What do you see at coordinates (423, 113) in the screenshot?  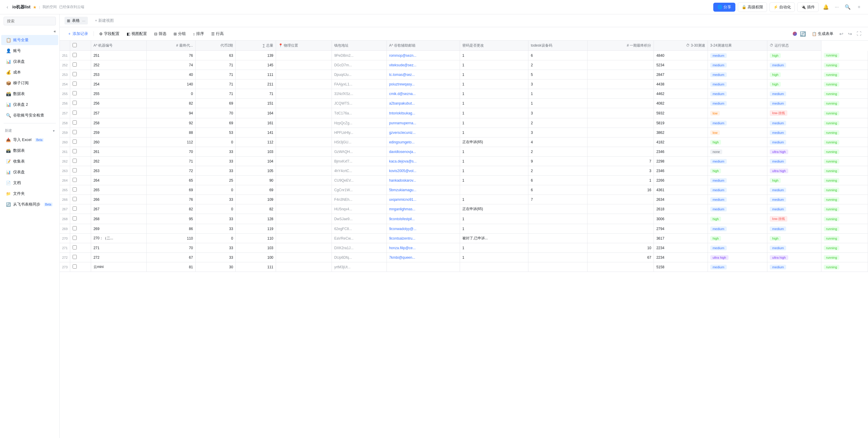 I see `cell-google-email: tntoriokitsukag...` at bounding box center [423, 113].